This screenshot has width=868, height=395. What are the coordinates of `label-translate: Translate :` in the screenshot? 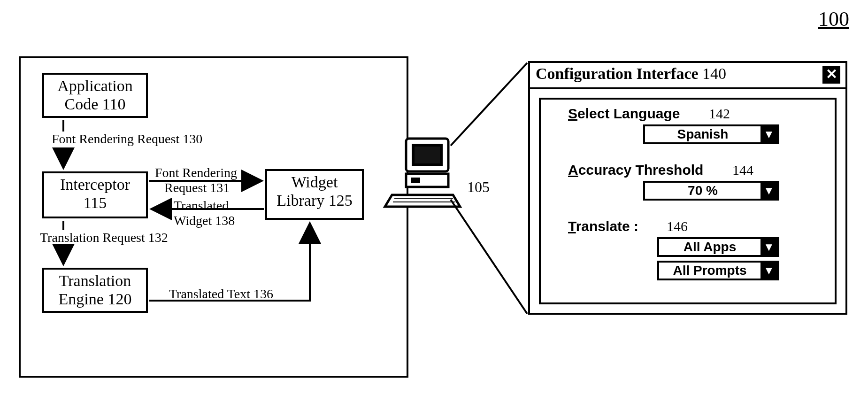 It's located at (603, 226).